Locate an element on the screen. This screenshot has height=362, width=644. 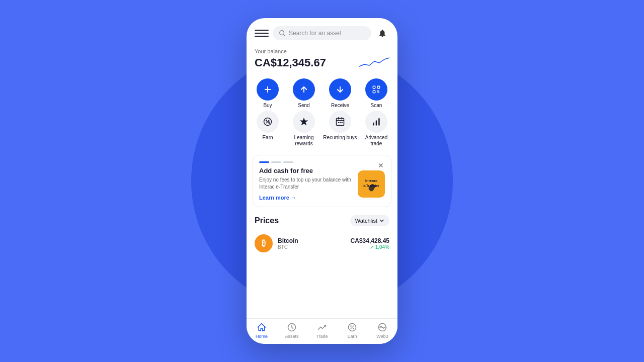
receive-button: Receive is located at coordinates (340, 94).